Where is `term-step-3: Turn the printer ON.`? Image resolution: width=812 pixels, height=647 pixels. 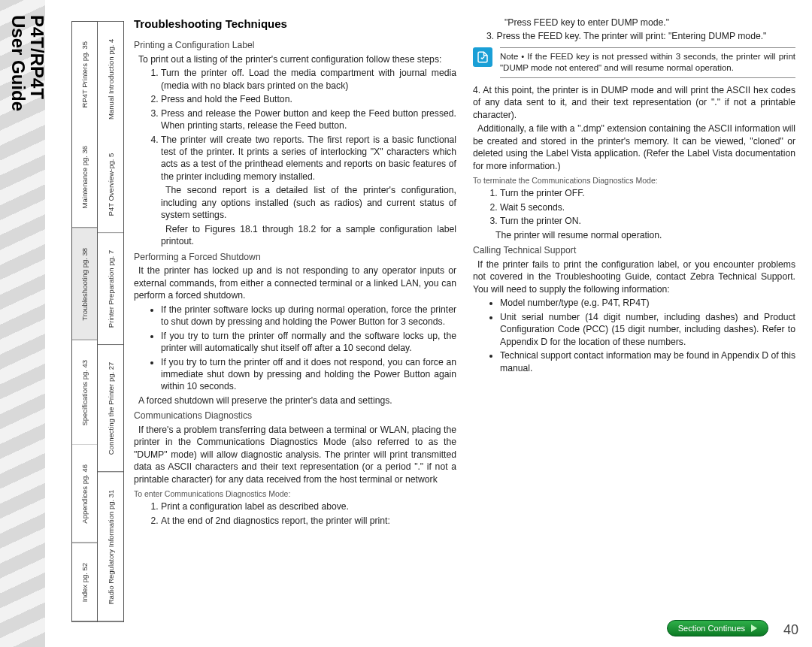 term-step-3: Turn the printer ON. is located at coordinates (648, 221).